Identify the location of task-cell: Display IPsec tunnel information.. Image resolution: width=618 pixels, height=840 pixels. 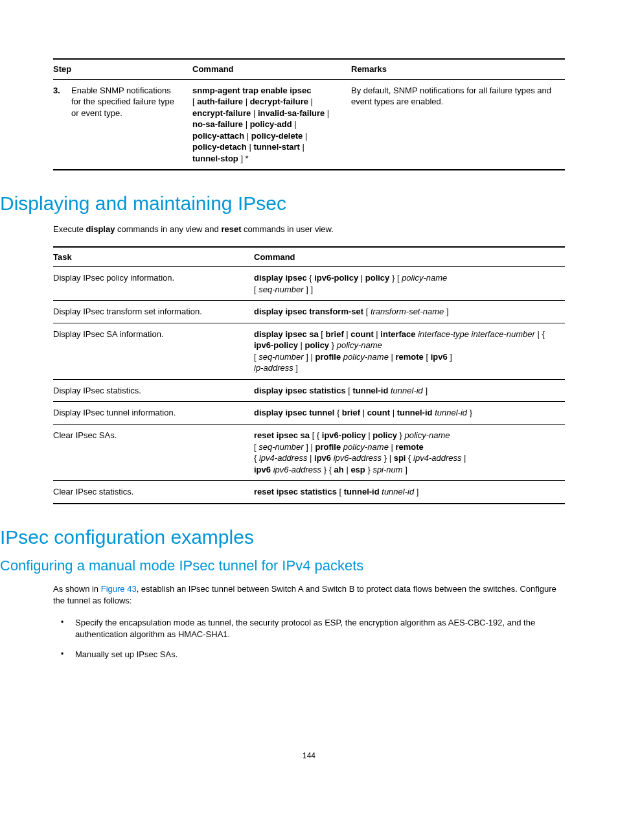
(154, 414).